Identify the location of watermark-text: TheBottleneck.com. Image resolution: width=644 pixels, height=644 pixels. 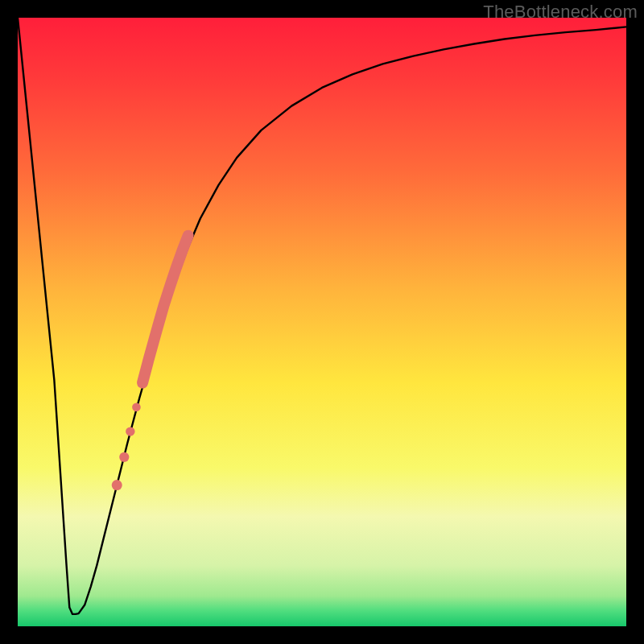
(560, 12).